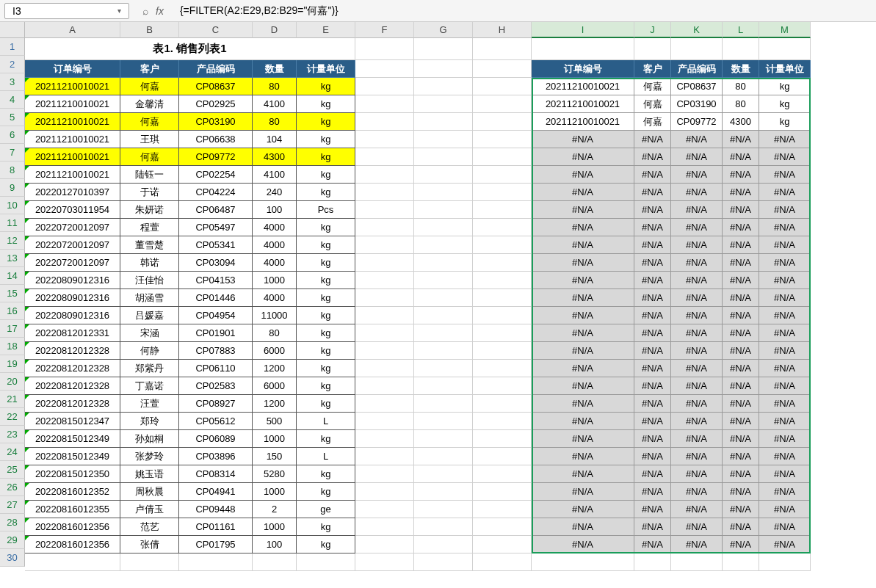 This screenshot has height=588, width=876. I want to click on cell: CP06110, so click(216, 369).